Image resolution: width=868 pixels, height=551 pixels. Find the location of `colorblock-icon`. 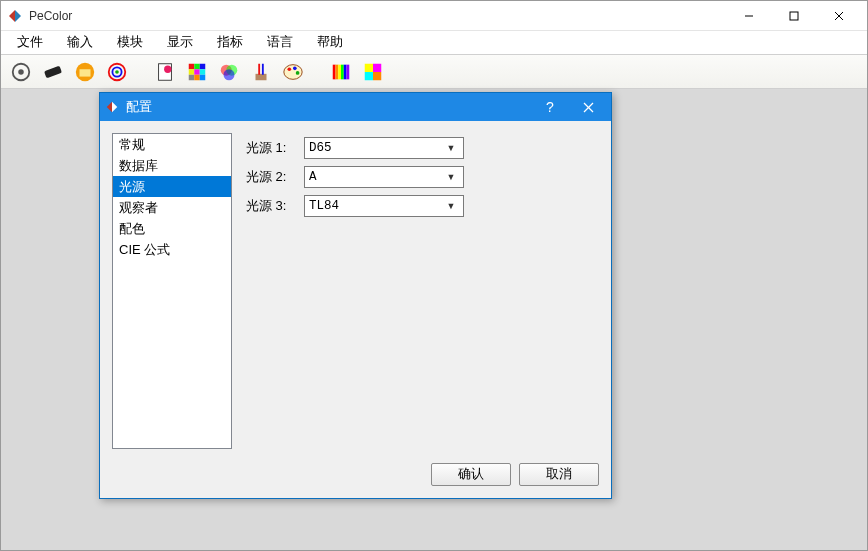

colorblock-icon is located at coordinates (373, 72).